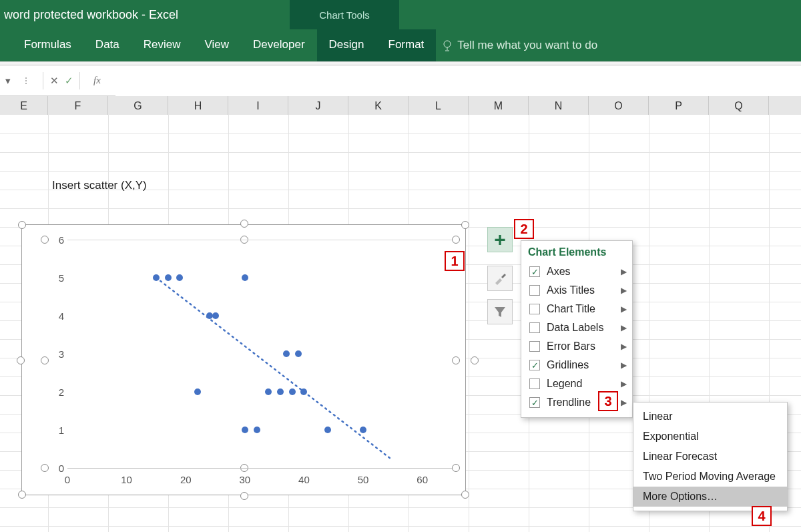 This screenshot has width=801, height=532. I want to click on titlebar: word protected workbook - Excel, so click(400, 15).